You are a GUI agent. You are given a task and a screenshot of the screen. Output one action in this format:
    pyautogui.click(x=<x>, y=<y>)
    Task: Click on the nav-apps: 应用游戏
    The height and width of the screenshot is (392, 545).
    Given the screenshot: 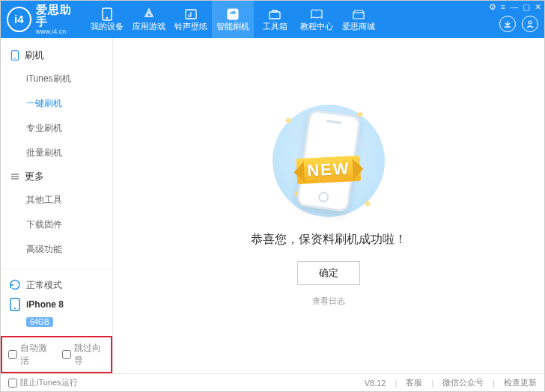 What is the action you would take?
    pyautogui.click(x=149, y=19)
    